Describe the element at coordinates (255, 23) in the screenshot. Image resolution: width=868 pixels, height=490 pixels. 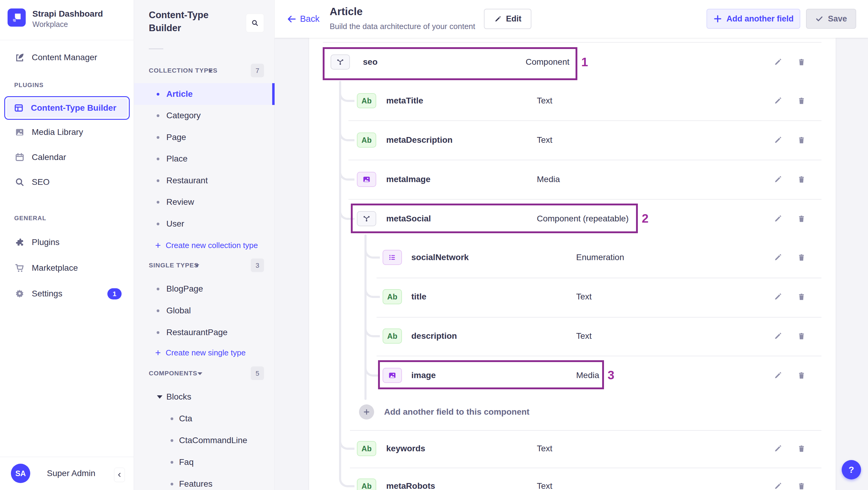
I see `search-button` at that location.